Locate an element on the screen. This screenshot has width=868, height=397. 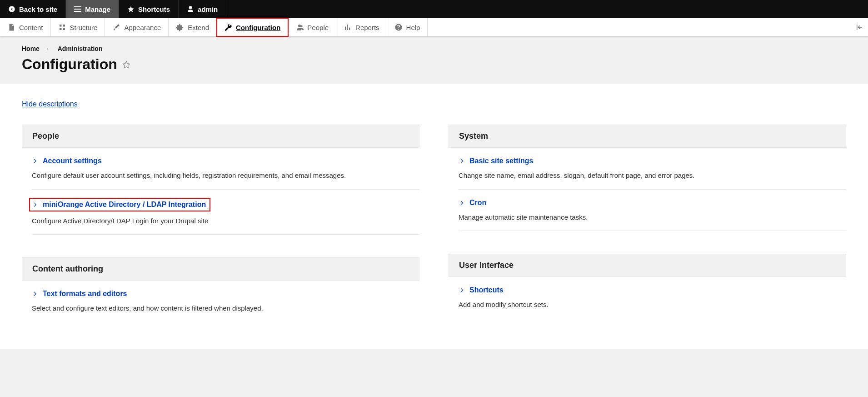
desc-cron: Manage automatic site maintenance tasks. is located at coordinates (647, 217).